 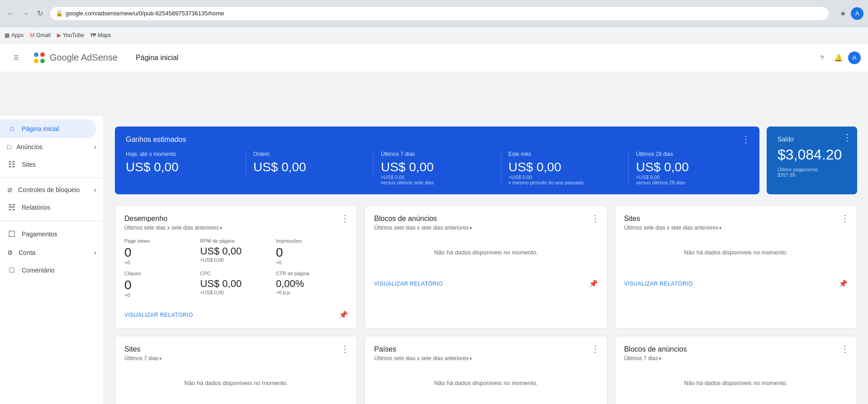 What do you see at coordinates (408, 284) in the screenshot?
I see `ad-blocks-1-view-report-button: VISUALIZAR RELATÓRIO` at bounding box center [408, 284].